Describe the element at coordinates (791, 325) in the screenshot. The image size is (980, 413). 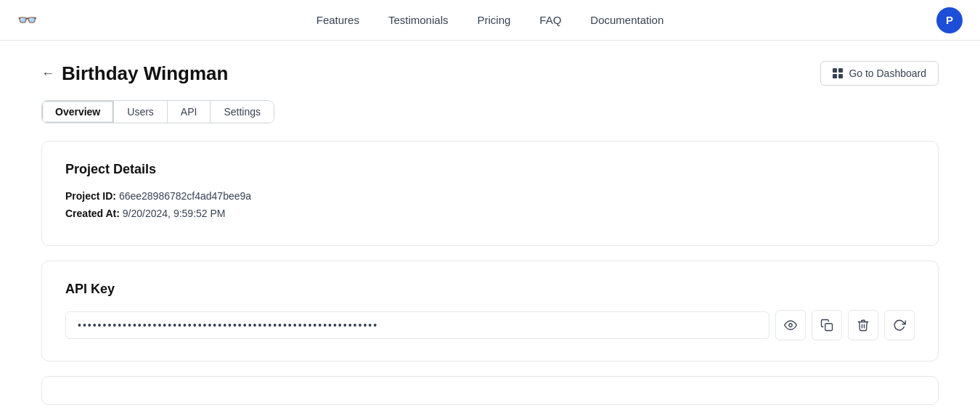
I see `eye-icon` at that location.